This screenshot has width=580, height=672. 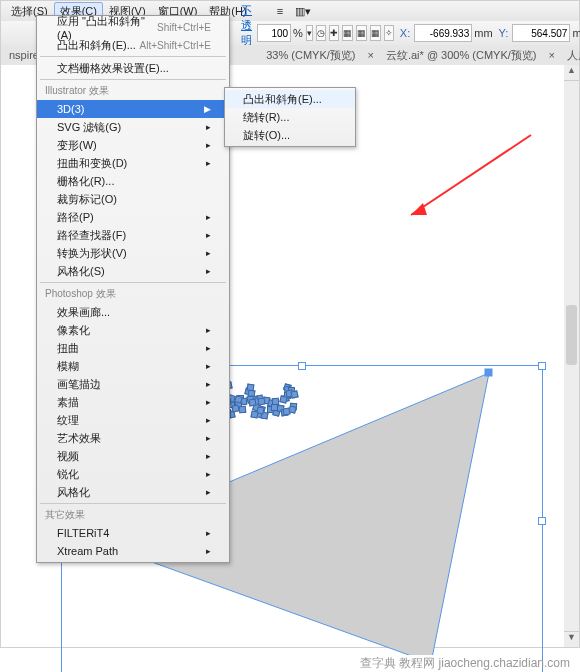 What do you see at coordinates (133, 91) in the screenshot?
I see `section-illustrator: Illustrator 效果` at bounding box center [133, 91].